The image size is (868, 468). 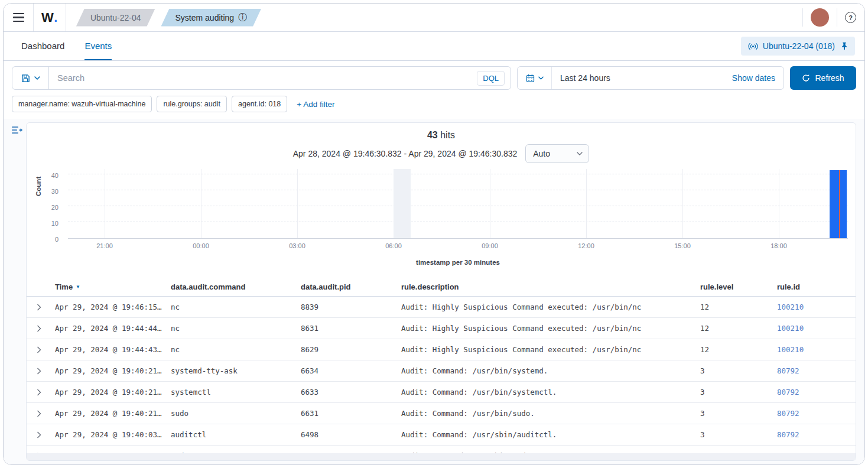 I want to click on tab-dashboard: Dashboard, so click(x=43, y=46).